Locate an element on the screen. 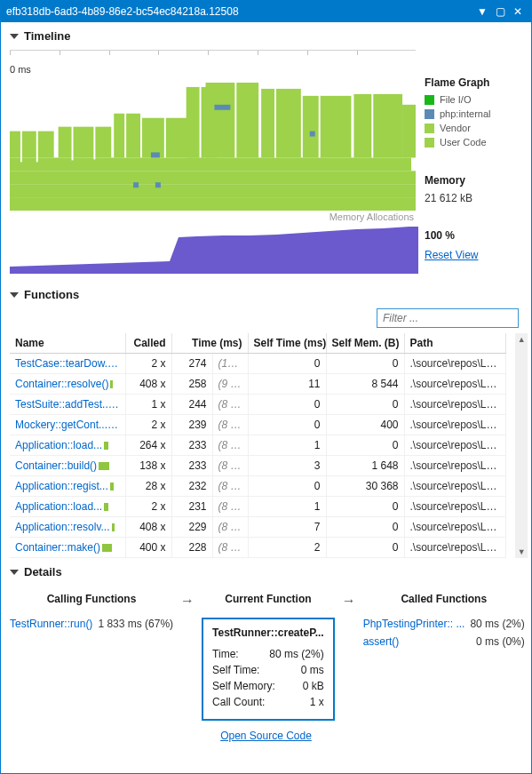  memory-summary: Memory 21 612 kB is located at coordinates (473, 189).